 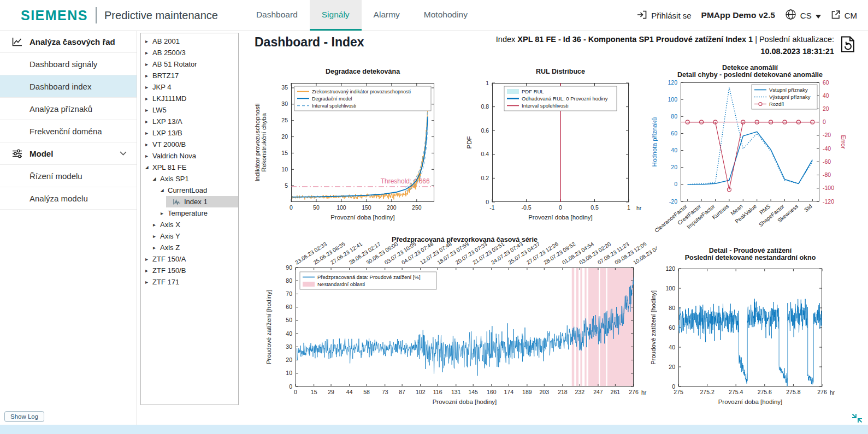 I want to click on collapse-corner-icon, so click(x=857, y=418).